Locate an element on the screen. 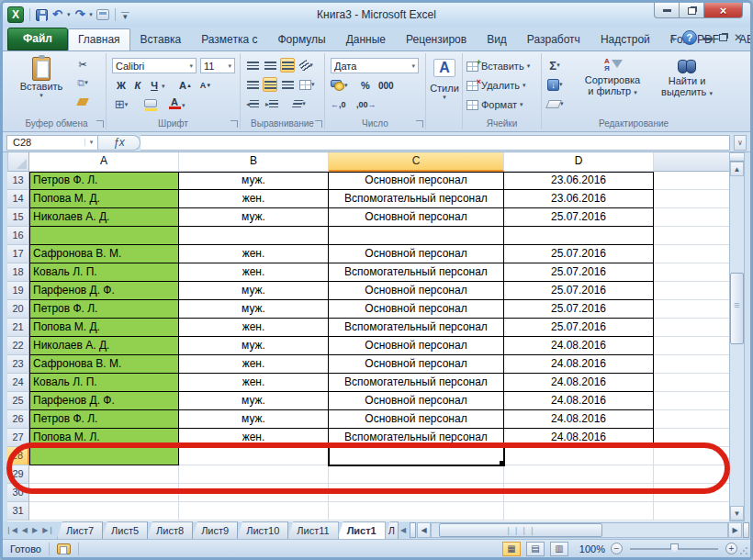  ribbon-tab-надстрой: Надстрой is located at coordinates (625, 39).